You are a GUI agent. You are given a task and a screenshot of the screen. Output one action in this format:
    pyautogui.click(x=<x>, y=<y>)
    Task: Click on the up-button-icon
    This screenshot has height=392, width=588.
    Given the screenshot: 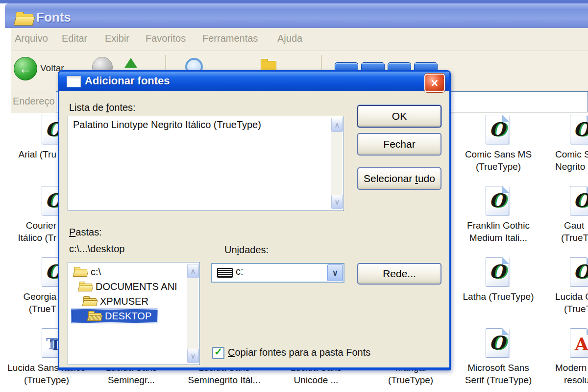 What is the action you would take?
    pyautogui.click(x=131, y=63)
    